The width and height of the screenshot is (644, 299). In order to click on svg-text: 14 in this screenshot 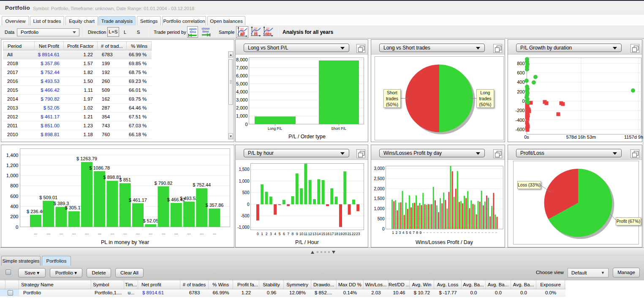, I will do `click(319, 234)`.